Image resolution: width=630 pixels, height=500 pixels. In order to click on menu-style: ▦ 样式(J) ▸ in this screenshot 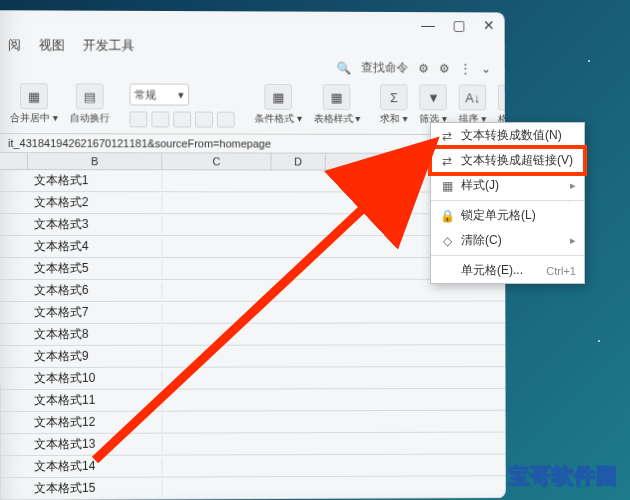, I will do `click(508, 186)`.